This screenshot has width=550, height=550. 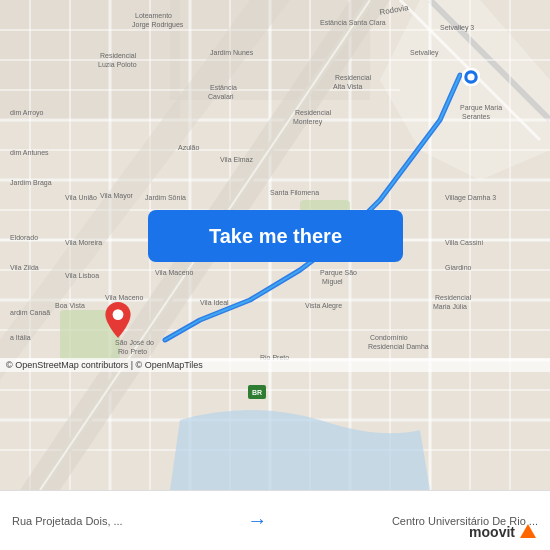 I want to click on svg-text: Villa Cassini, so click(x=464, y=242).